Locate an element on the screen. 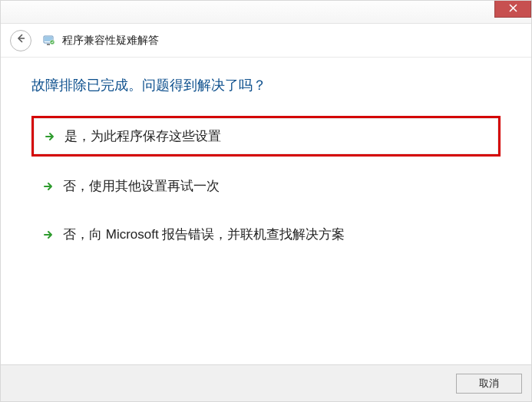 This screenshot has height=402, width=532. back-button is located at coordinates (21, 41).